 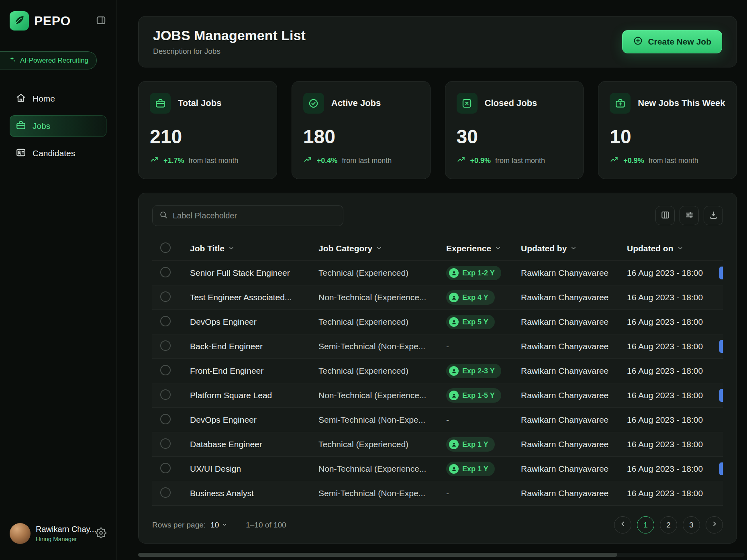 I want to click on pagination: 1 2 3, so click(x=668, y=525).